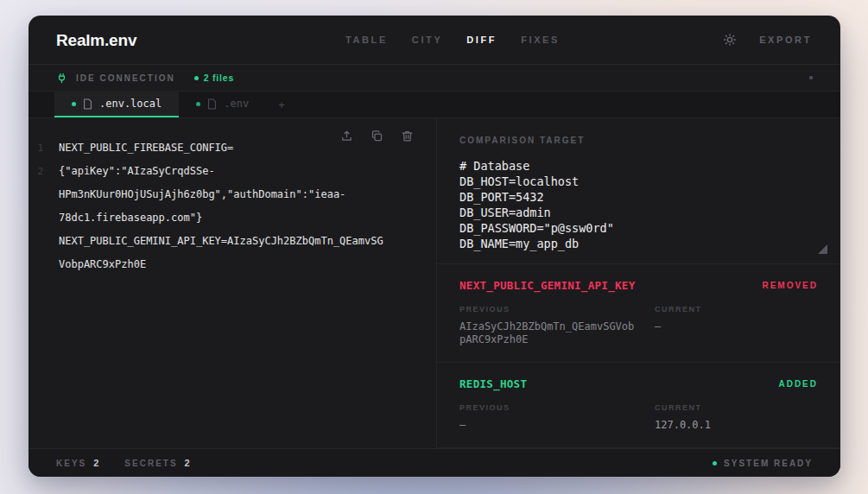 Image resolution: width=868 pixels, height=494 pixels. Describe the element at coordinates (126, 78) in the screenshot. I see `ide-connection-label: IDE CONNECTION` at that location.